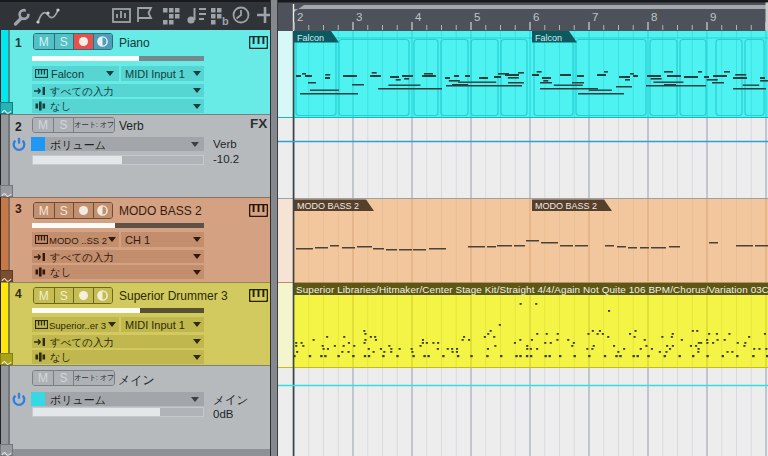 The image size is (768, 456). What do you see at coordinates (713, 17) in the screenshot?
I see `svg-text: 9` at bounding box center [713, 17].